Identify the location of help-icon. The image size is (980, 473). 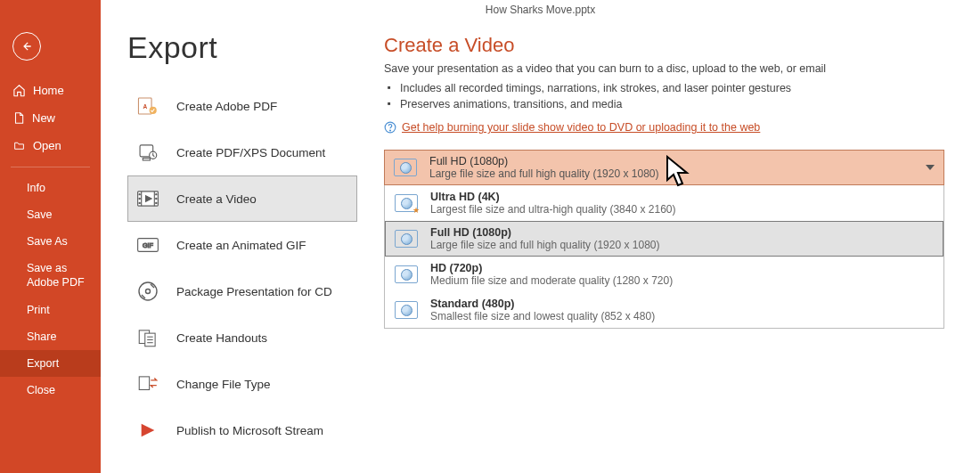
(390, 127).